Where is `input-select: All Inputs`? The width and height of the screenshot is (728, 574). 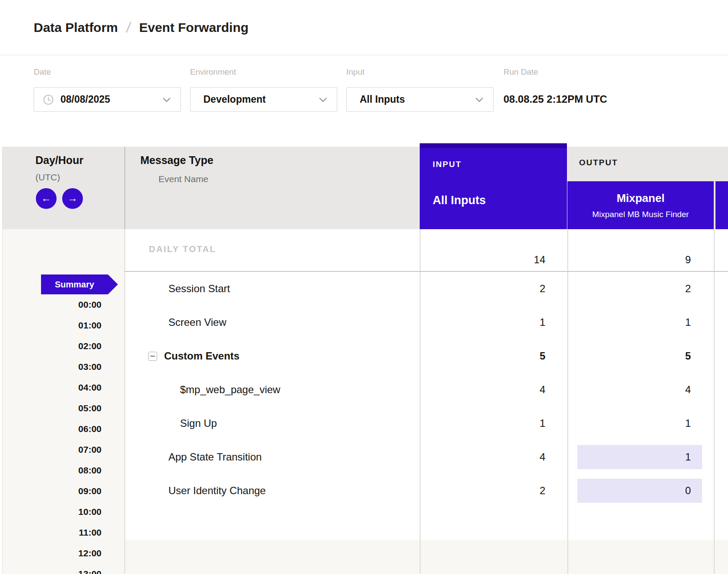 input-select: All Inputs is located at coordinates (420, 99).